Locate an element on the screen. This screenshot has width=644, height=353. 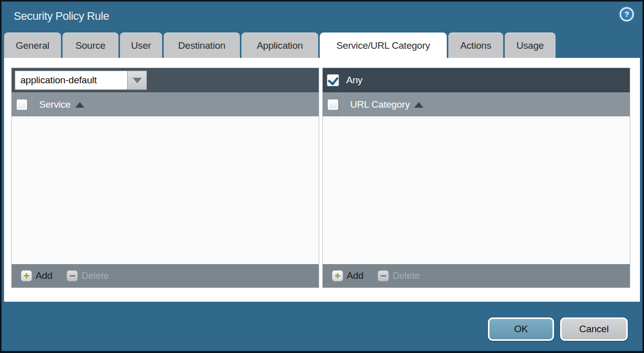
url-category-any-bar: Any is located at coordinates (476, 80).